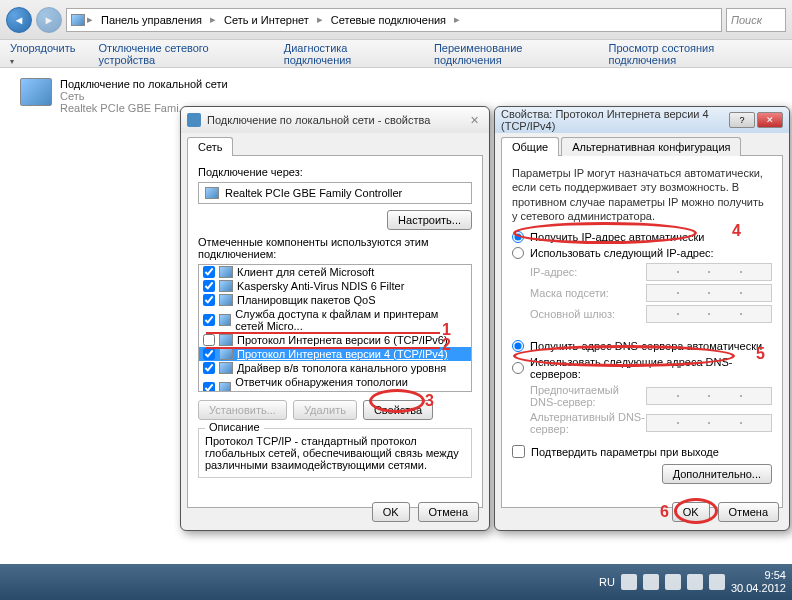  I want to click on description-text: Протокол TCP/IP - стандартный протокол г…, so click(335, 453).